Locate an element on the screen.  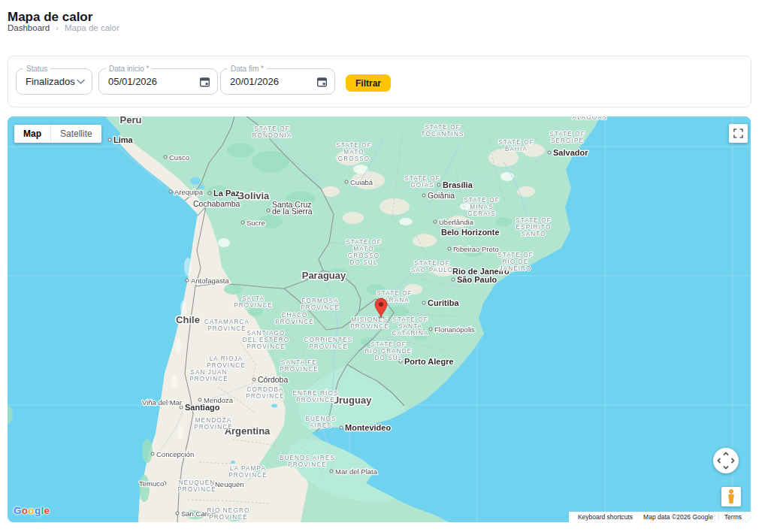
map-label: Cusco is located at coordinates (179, 158).